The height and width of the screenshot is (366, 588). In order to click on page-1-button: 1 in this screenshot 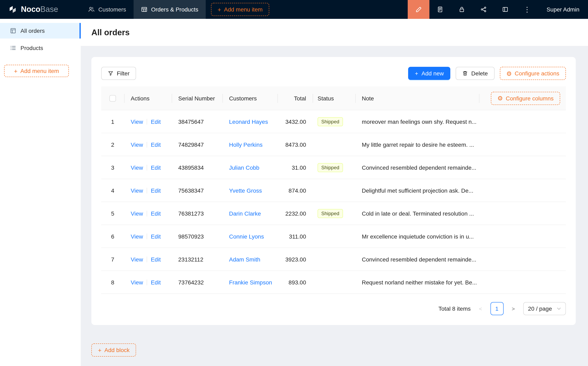, I will do `click(497, 309)`.